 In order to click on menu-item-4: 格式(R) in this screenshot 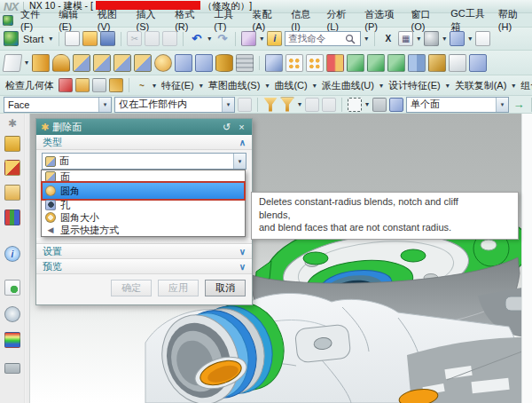, I will do `click(188, 20)`.